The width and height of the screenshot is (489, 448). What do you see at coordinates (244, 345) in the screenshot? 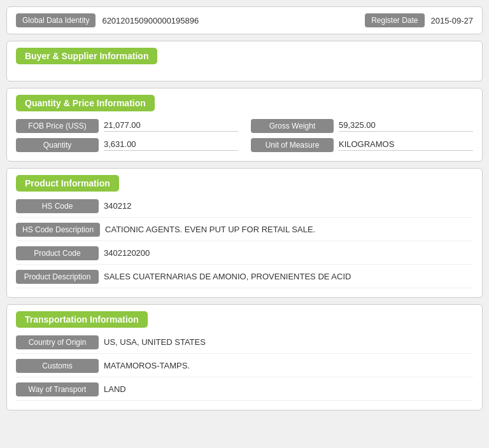
I see `country-origin-row: Country of Origin US, USA, UNITED STATES` at bounding box center [244, 345].